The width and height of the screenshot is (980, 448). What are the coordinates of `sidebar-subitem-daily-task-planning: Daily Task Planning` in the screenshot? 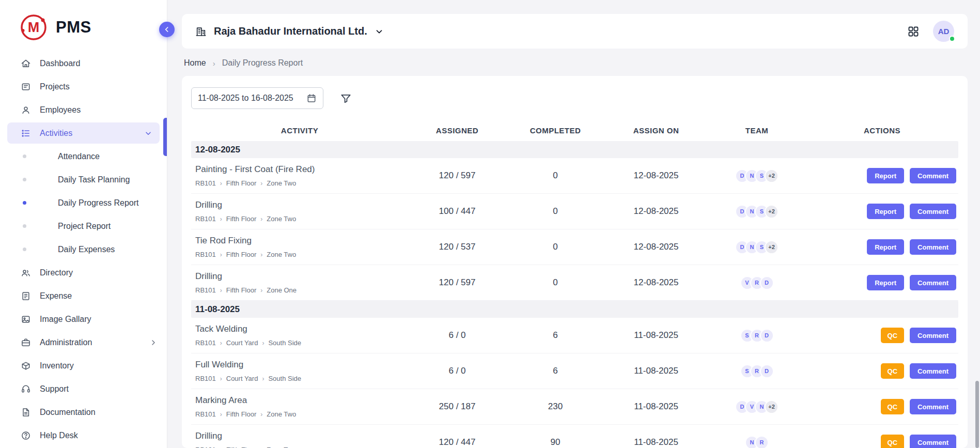 It's located at (84, 180).